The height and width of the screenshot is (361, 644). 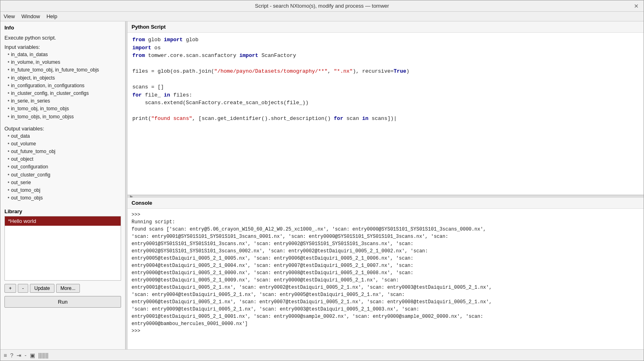 What do you see at coordinates (65, 191) in the screenshot?
I see `list-item: out_tomo_obj` at bounding box center [65, 191].